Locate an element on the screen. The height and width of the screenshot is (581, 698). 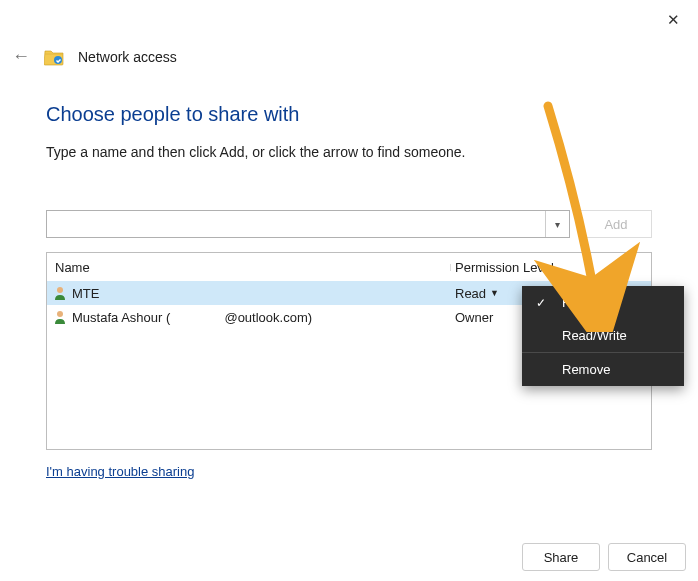
cancel-button: Cancel is located at coordinates (647, 557).